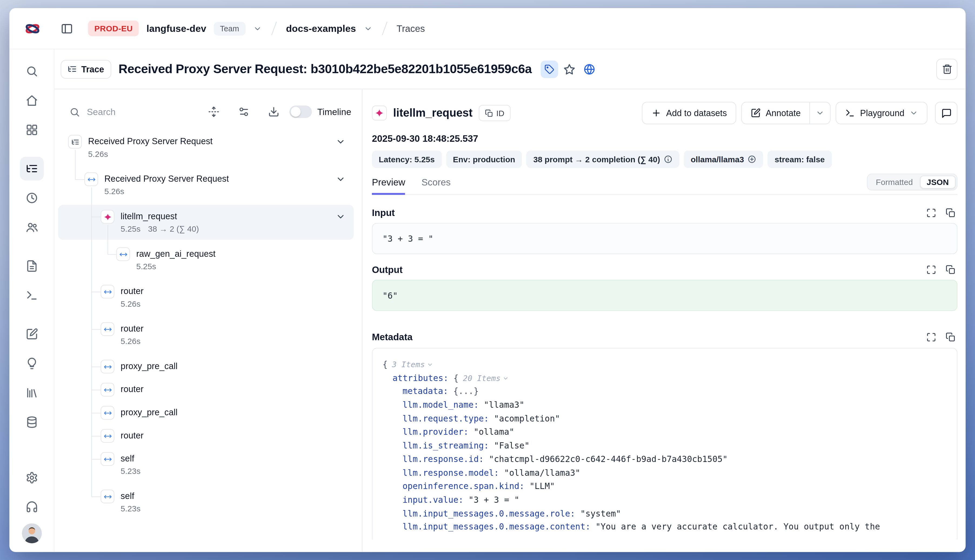 This screenshot has width=975, height=560. I want to click on user-avatar, so click(32, 533).